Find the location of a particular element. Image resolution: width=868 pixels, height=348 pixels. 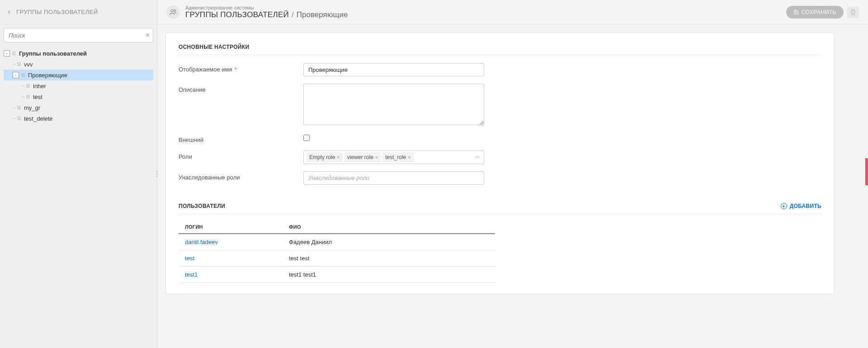

role-chip-label: test_role is located at coordinates (396, 157).